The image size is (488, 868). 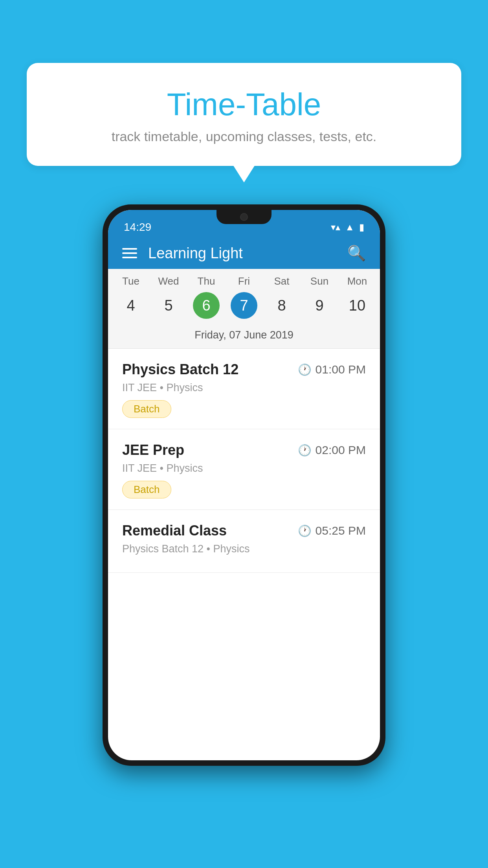 I want to click on bubble-title: Time-Table, so click(x=244, y=105).